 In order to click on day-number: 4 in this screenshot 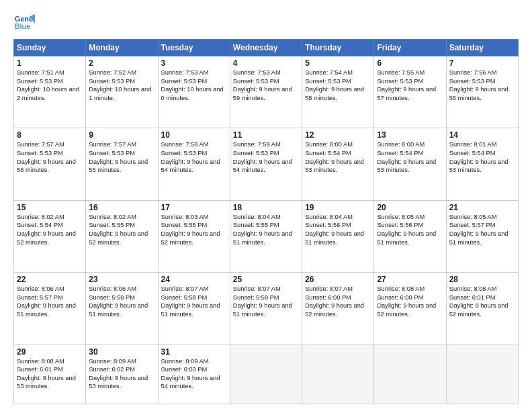, I will do `click(266, 63)`.